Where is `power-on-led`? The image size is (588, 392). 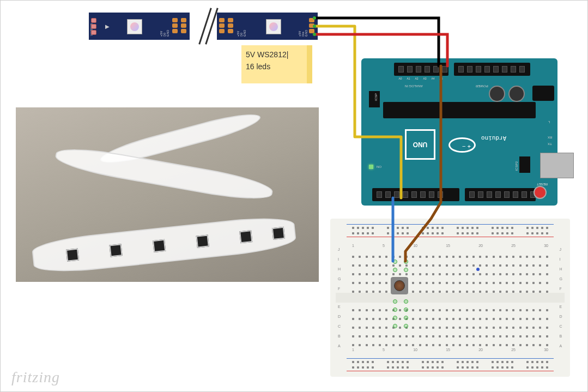
power-on-led is located at coordinates (371, 167).